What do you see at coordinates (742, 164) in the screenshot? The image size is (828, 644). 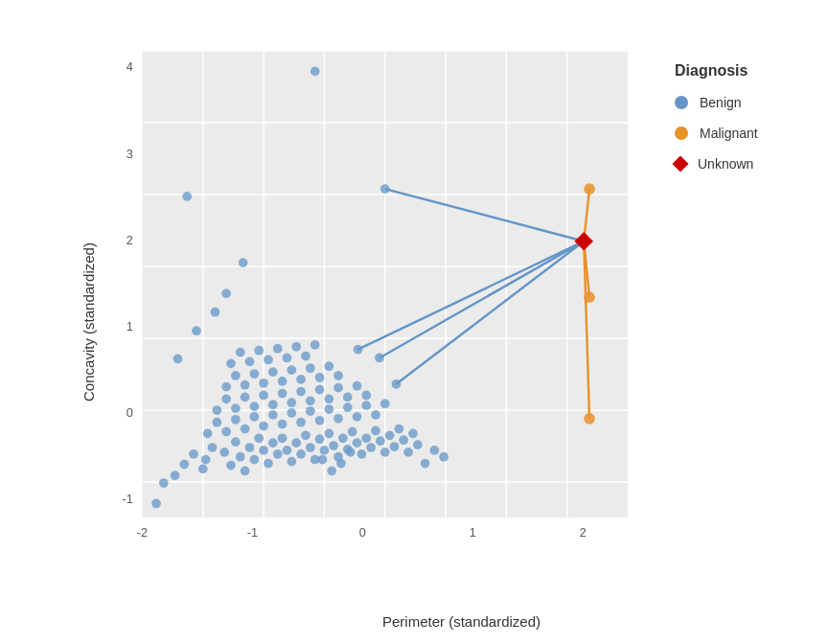 I see `legend-item-unknown: Unknown` at bounding box center [742, 164].